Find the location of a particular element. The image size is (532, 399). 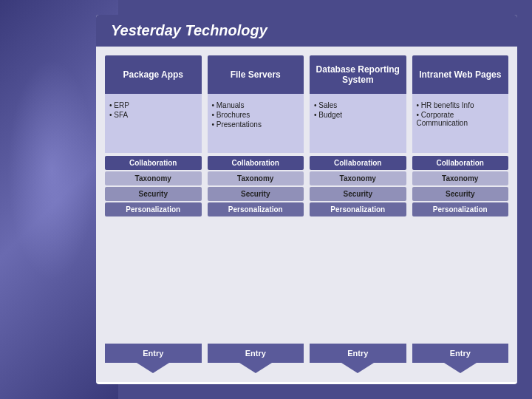

entry-container-package-apps: Entry is located at coordinates (154, 358).